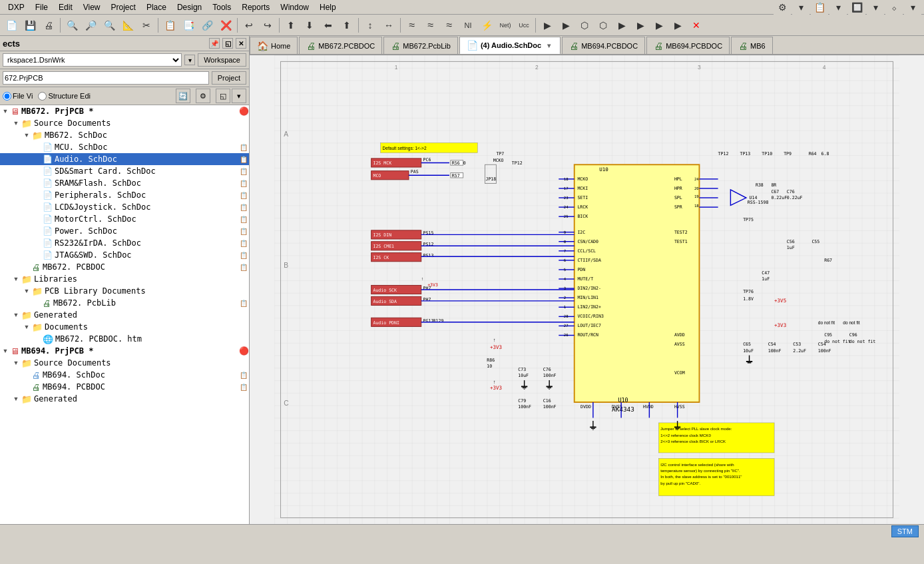 This screenshot has height=564, width=924. What do you see at coordinates (27, 291) in the screenshot?
I see `expander-pcblibdocs: ▼` at bounding box center [27, 291].